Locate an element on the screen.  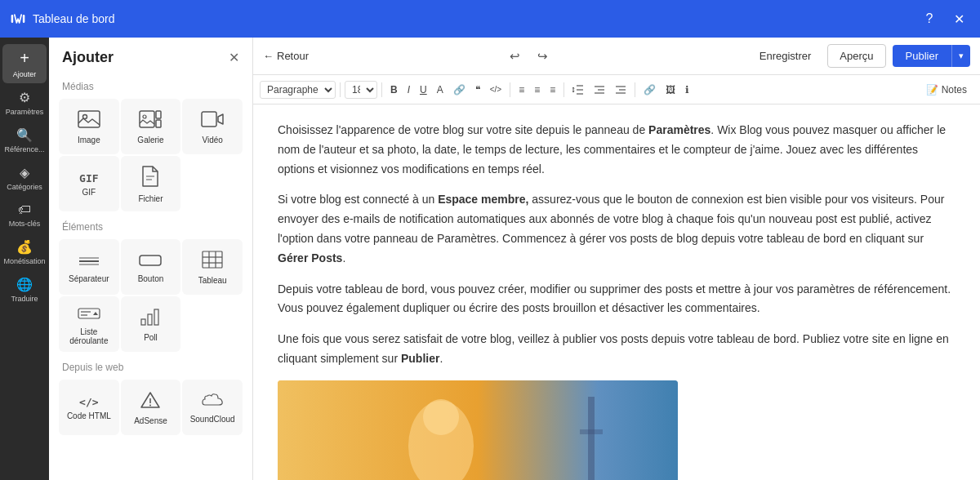
code-button: </> is located at coordinates (496, 90).